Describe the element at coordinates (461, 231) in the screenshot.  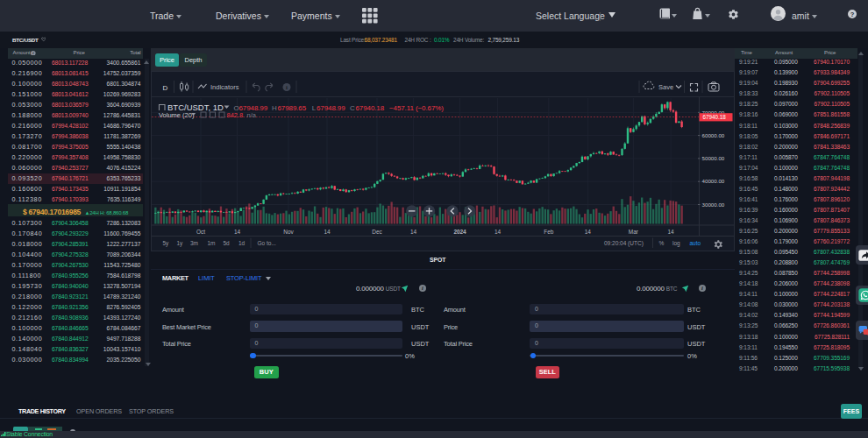
I see `svg-text: 2024` at that location.